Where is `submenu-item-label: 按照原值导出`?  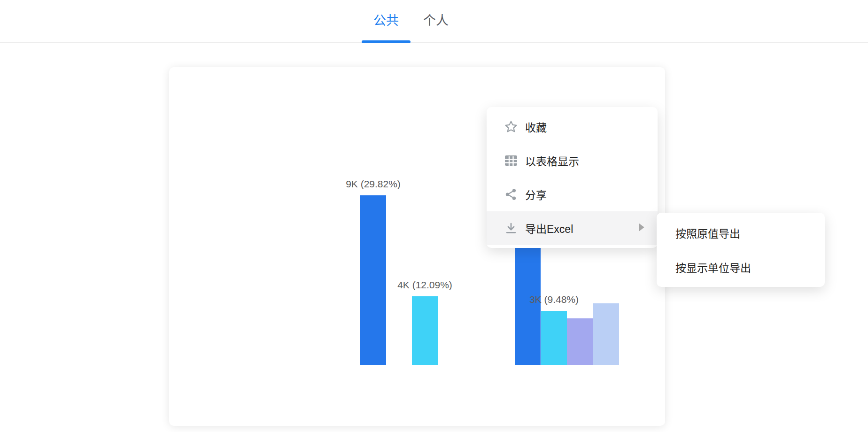
submenu-item-label: 按照原值导出 is located at coordinates (708, 233).